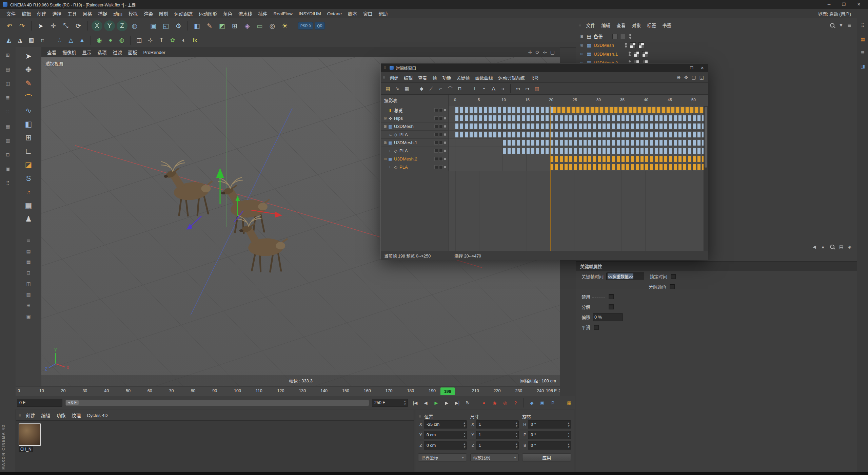 Image resolution: width=868 pixels, height=475 pixels. I want to click on object-row-backup: ⊟ ▤ 备份, so click(716, 36).